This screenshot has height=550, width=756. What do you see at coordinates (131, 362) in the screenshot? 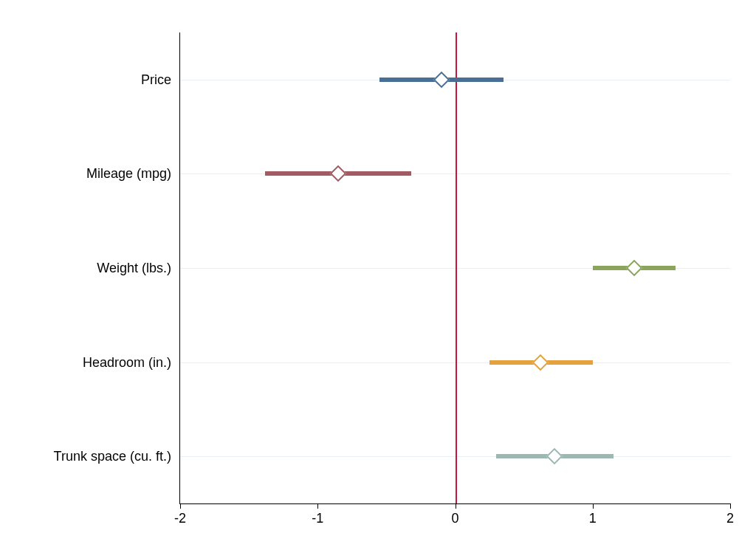
I see `y-tick-label: Headroom (in.)` at bounding box center [131, 362].